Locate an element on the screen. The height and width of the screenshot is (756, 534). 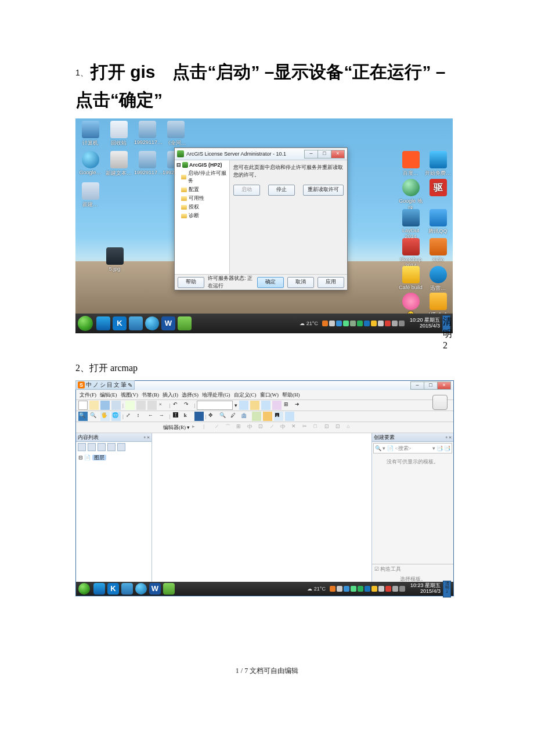
sogou-icon: S is located at coordinates (81, 385).